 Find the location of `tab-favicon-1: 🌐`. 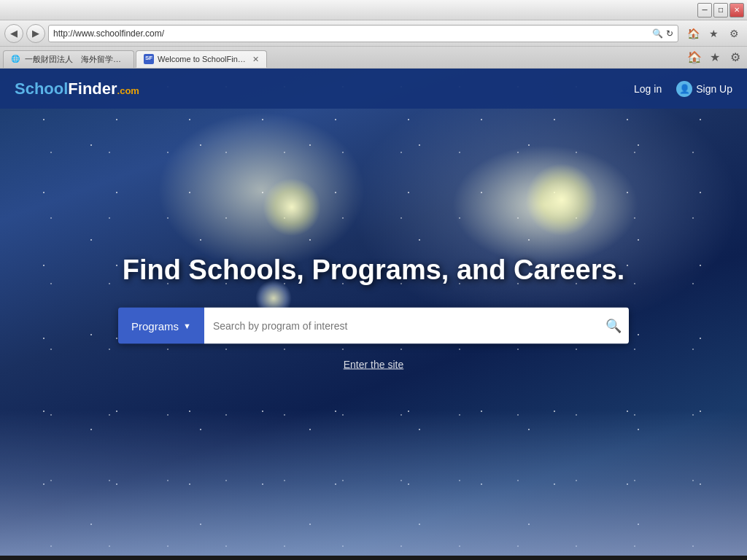

tab-favicon-1: 🌐 is located at coordinates (16, 60).